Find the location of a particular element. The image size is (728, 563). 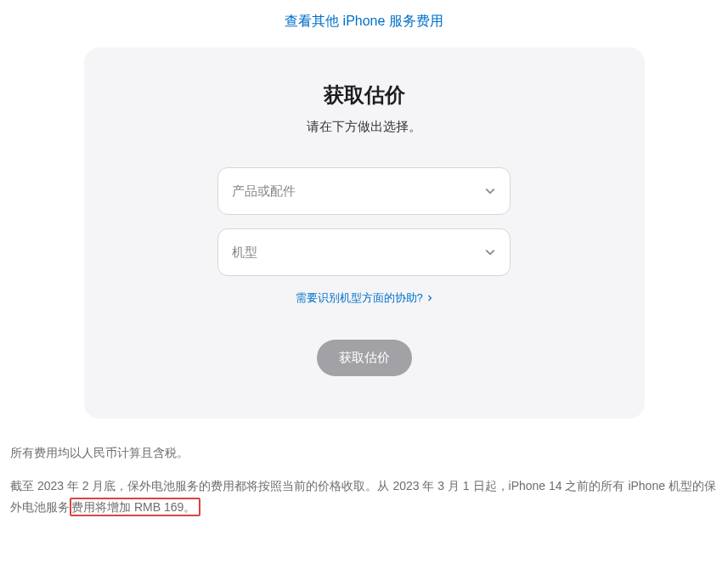

card-subtitle: 请在下方做出选择。 is located at coordinates (364, 127).